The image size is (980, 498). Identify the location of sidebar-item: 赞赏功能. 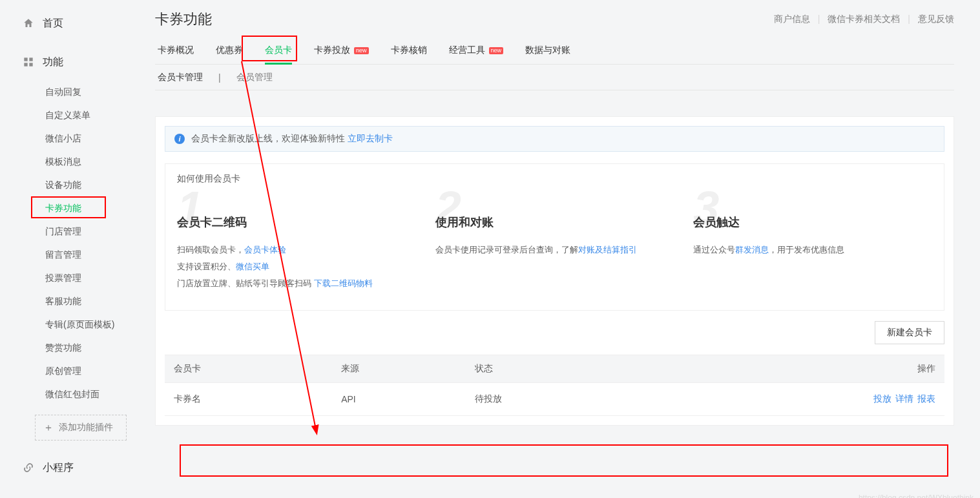
(74, 348).